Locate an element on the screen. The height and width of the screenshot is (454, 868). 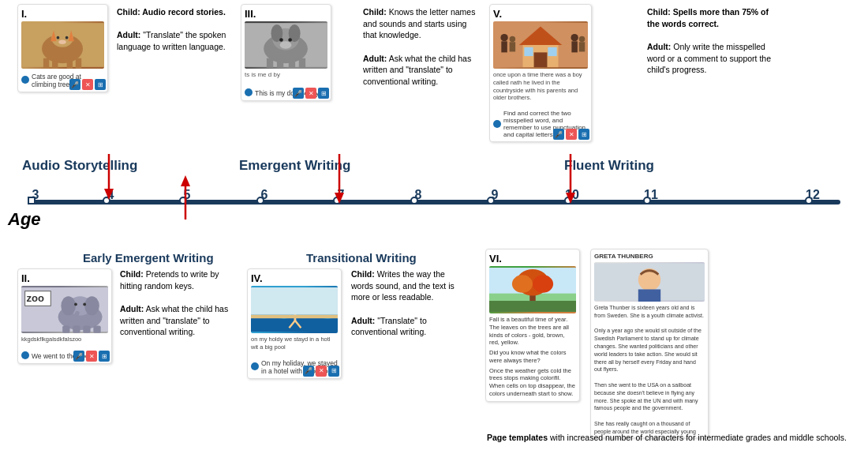
card-I: I. 🎤 ✕ ⊞ Cats is located at coordinates (63, 48).